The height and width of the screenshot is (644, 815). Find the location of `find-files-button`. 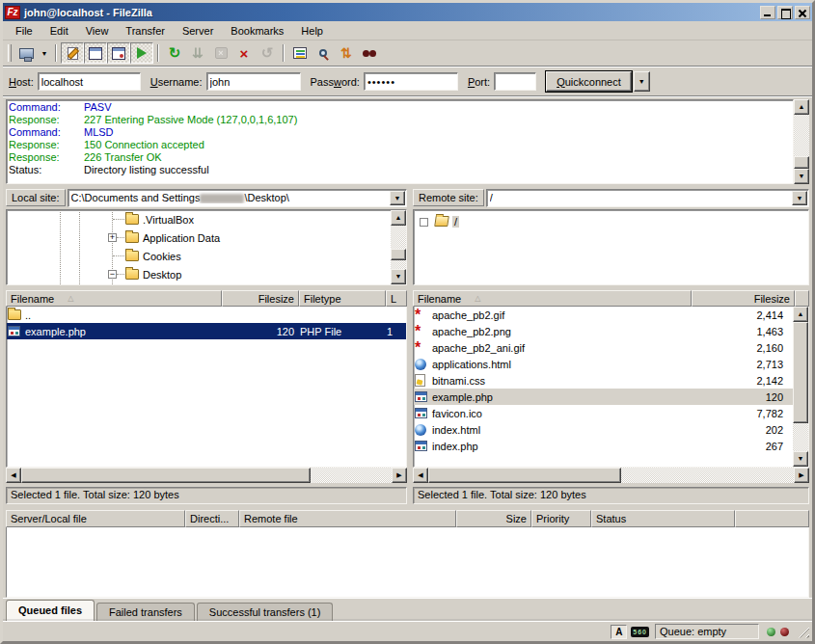

find-files-button is located at coordinates (369, 53).